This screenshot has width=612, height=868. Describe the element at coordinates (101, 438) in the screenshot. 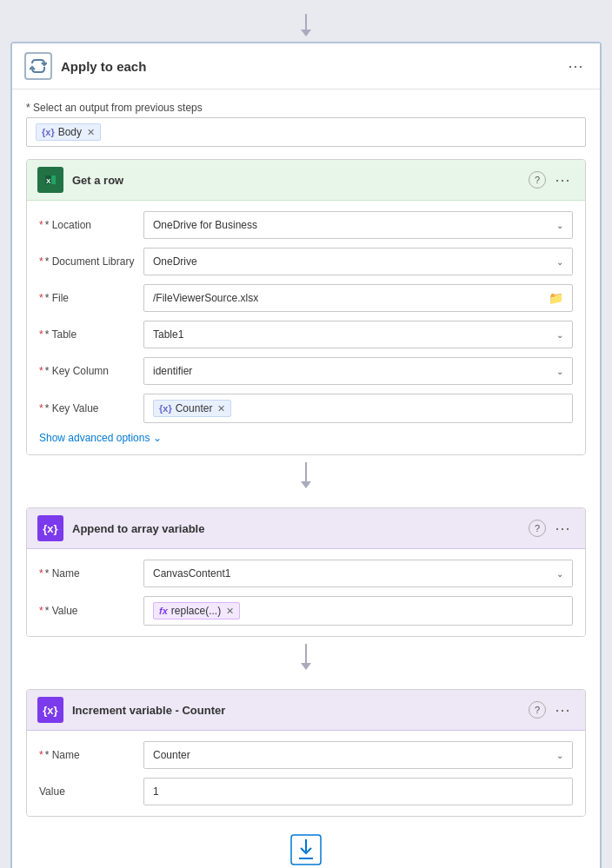

I see `show-advanced-button: Show advanced options ⌄` at that location.